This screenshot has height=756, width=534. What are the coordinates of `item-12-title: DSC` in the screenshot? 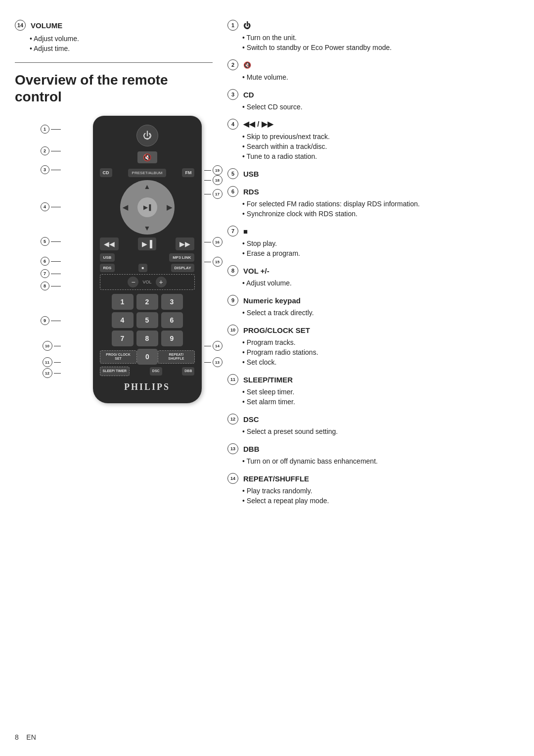 It's located at (251, 420).